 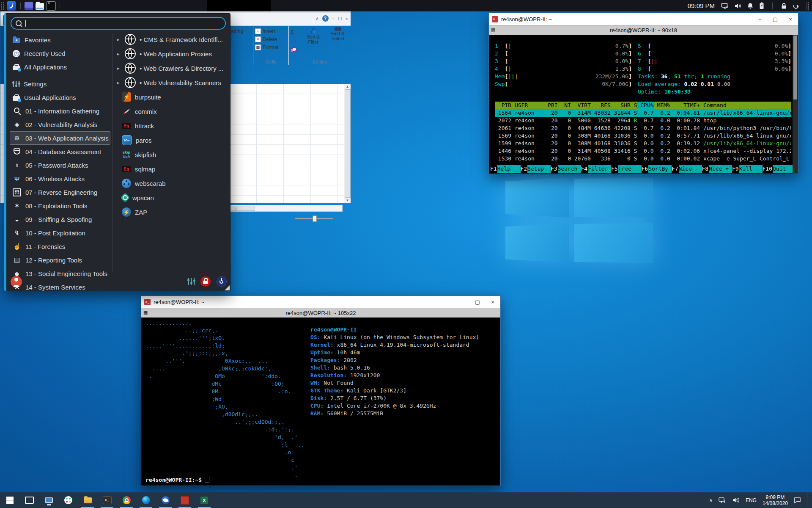 What do you see at coordinates (796, 6) in the screenshot?
I see `logout-icon` at bounding box center [796, 6].